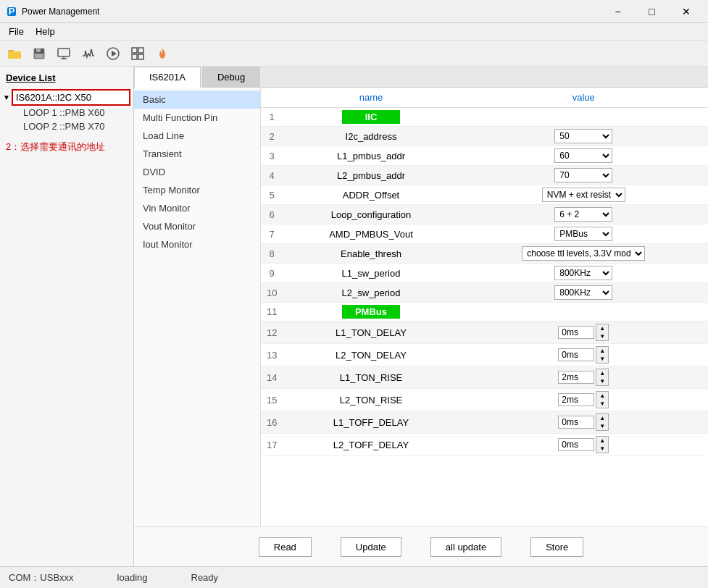 The image size is (708, 588). Describe the element at coordinates (231, 77) in the screenshot. I see `tab-debug: Debug` at that location.